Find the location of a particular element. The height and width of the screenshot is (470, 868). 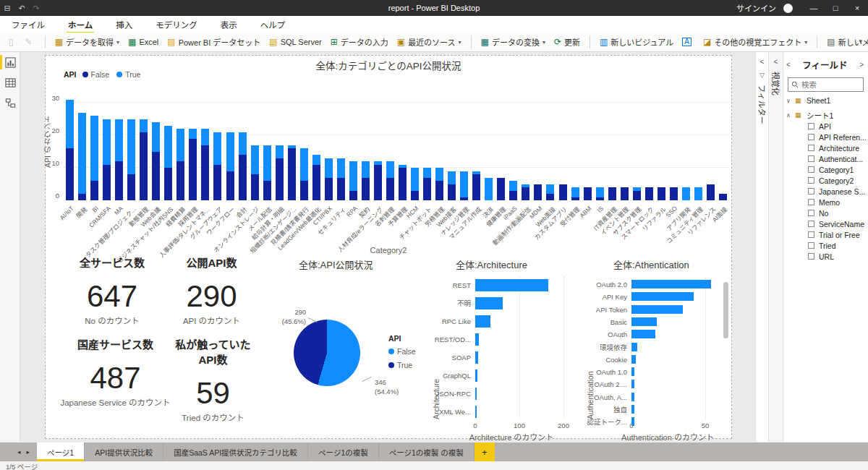

fields-expand-icon: > is located at coordinates (861, 65).